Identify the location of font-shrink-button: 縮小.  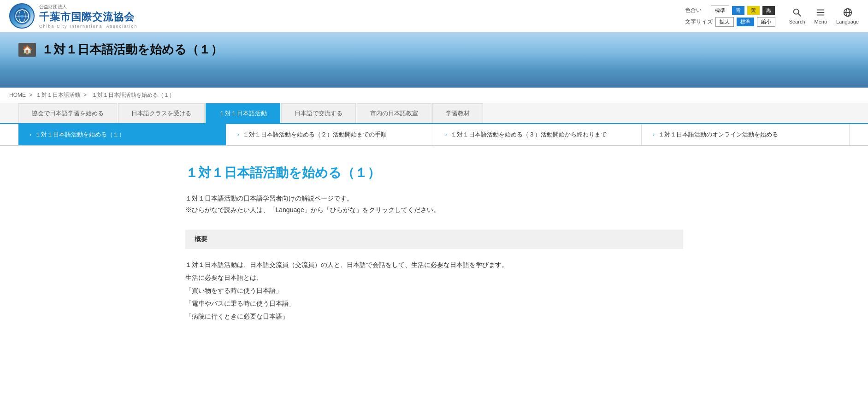
(766, 22).